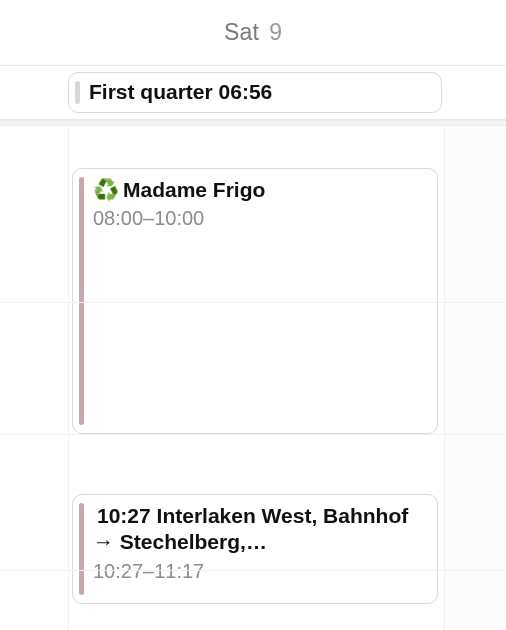 This screenshot has width=506, height=630. I want to click on allday-event: First quarter 06:56, so click(255, 92).